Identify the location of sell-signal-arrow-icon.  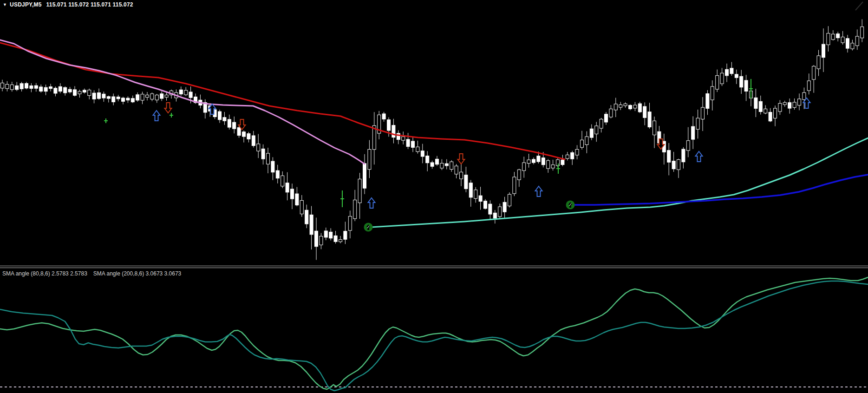
(168, 108).